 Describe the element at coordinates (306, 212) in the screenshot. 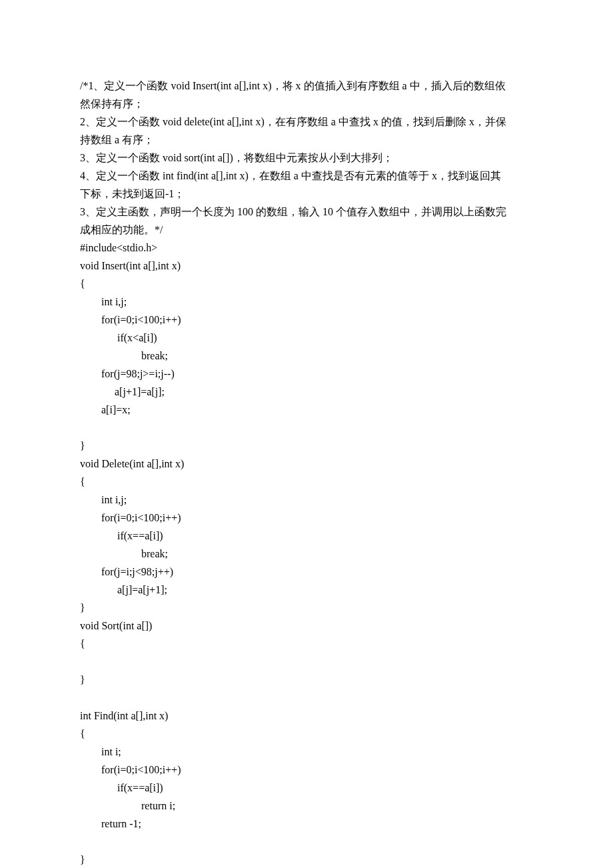

I see `code-line: 3、定义主函数，声明一个长度为 100 的数组，输入 10 个值存入数组中，并调…` at that location.